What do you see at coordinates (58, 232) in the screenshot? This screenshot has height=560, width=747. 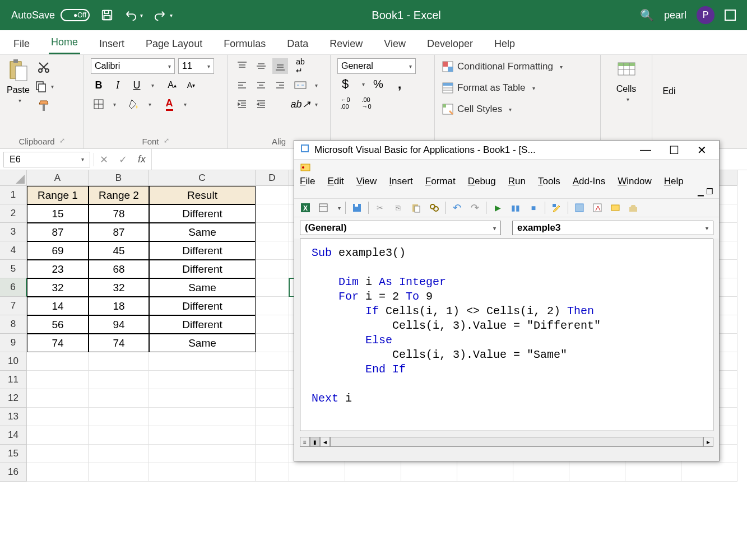 I see `cell: 87` at bounding box center [58, 232].